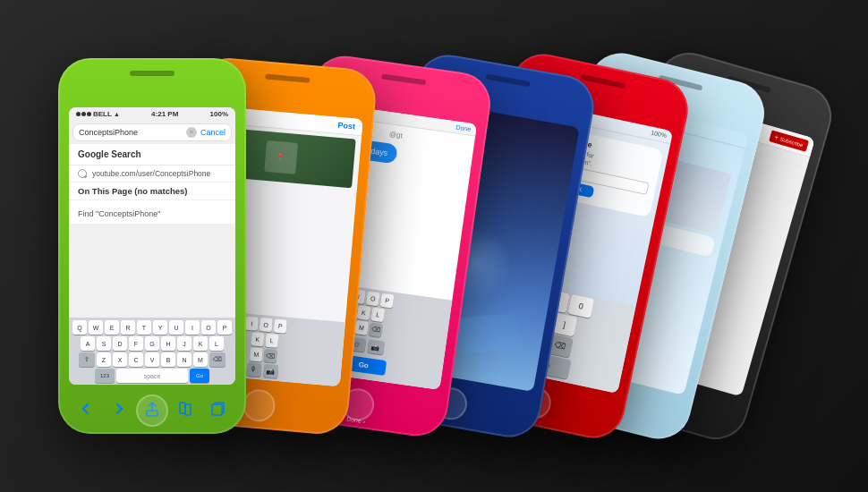 The image size is (868, 492). Describe the element at coordinates (152, 327) in the screenshot. I see `kb-green-row1: Q W E R T Y U I O P` at that location.